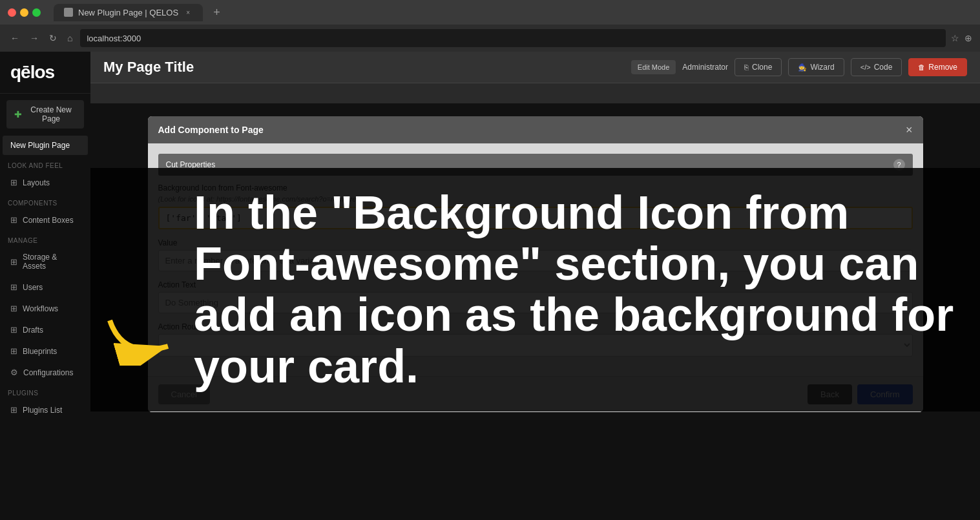 The image size is (980, 520). Describe the element at coordinates (188, 12) in the screenshot. I see `tab-close-button: ×` at that location.